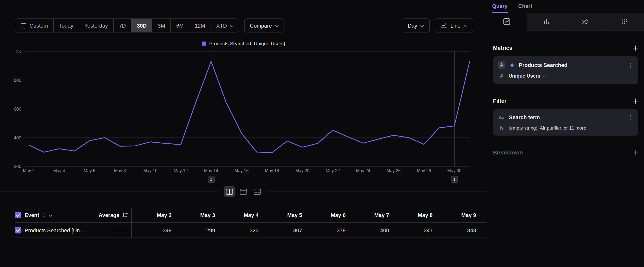  Describe the element at coordinates (333, 171) in the screenshot. I see `svg-text: May 22` at that location.